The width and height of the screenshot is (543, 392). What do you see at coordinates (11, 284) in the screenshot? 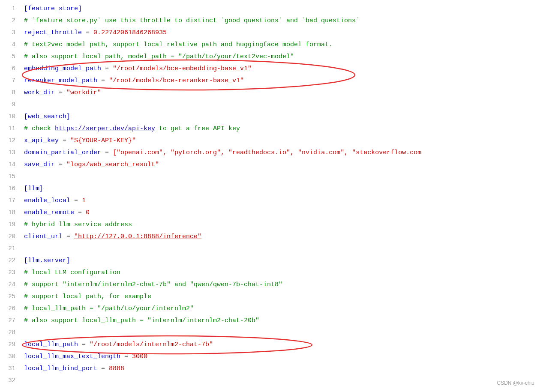
I see `line-number: 24` at bounding box center [11, 284].